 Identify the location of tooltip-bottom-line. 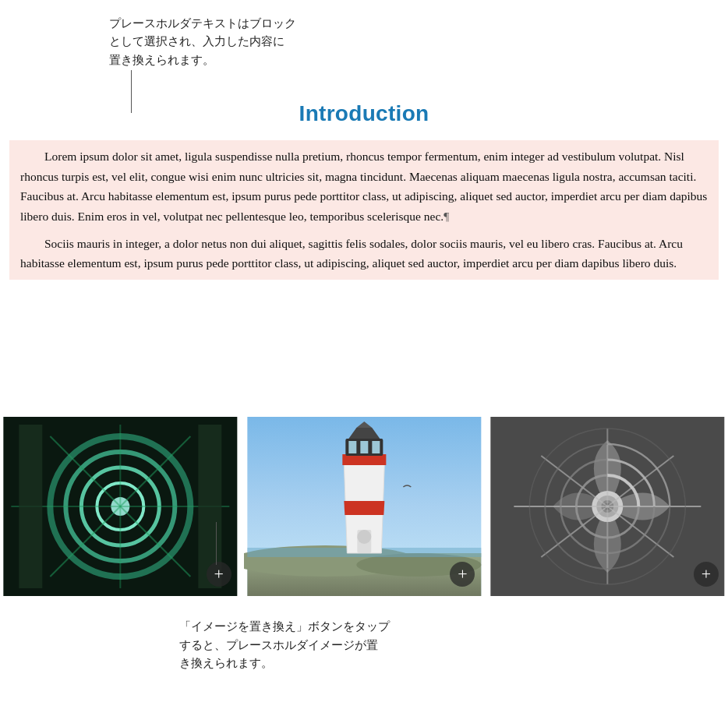
(217, 544).